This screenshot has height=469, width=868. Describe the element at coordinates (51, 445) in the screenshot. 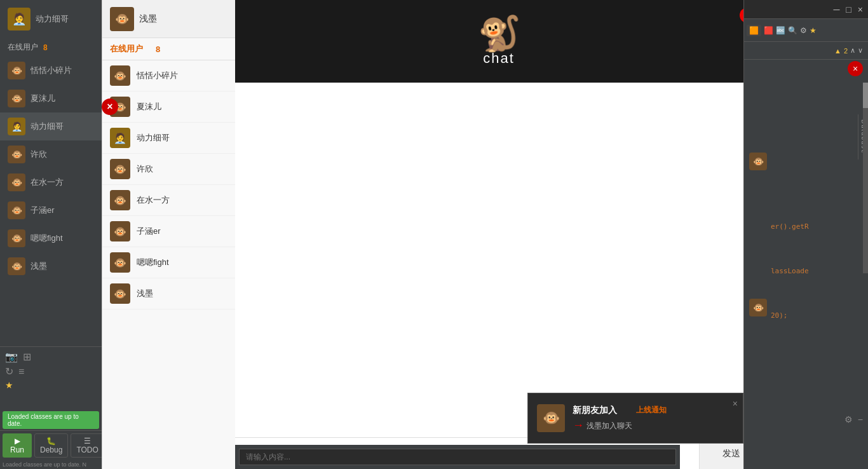

I see `debug-button: 🐛 Debug` at that location.